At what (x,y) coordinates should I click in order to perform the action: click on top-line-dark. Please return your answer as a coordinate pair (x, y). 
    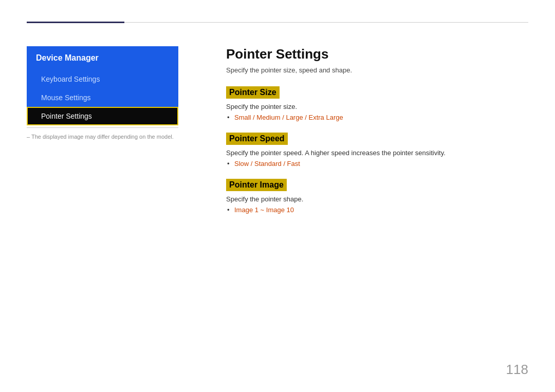
    Looking at the image, I should click on (76, 23).